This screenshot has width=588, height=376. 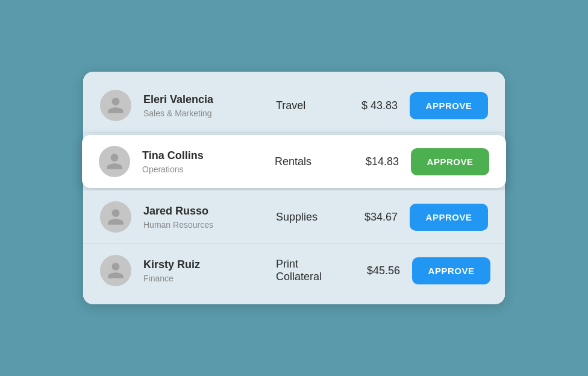 What do you see at coordinates (298, 161) in the screenshot?
I see `expense-category: Rentals` at bounding box center [298, 161].